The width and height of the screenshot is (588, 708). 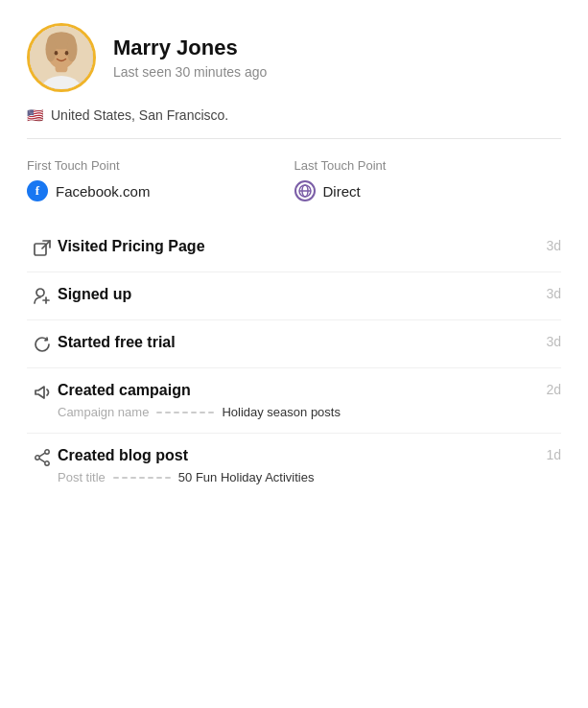 What do you see at coordinates (295, 413) in the screenshot?
I see `activity-meta: Campaign name Holiday season posts` at bounding box center [295, 413].